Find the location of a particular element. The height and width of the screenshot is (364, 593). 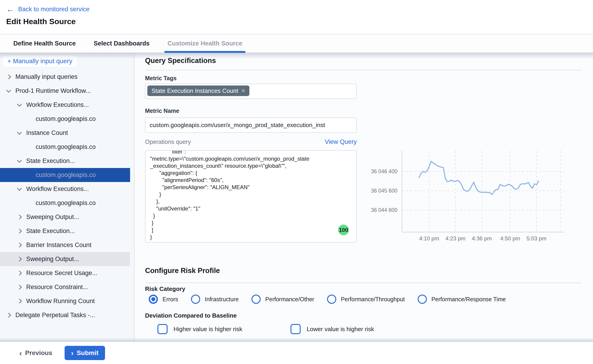

remove-tag-icon: × is located at coordinates (243, 91).